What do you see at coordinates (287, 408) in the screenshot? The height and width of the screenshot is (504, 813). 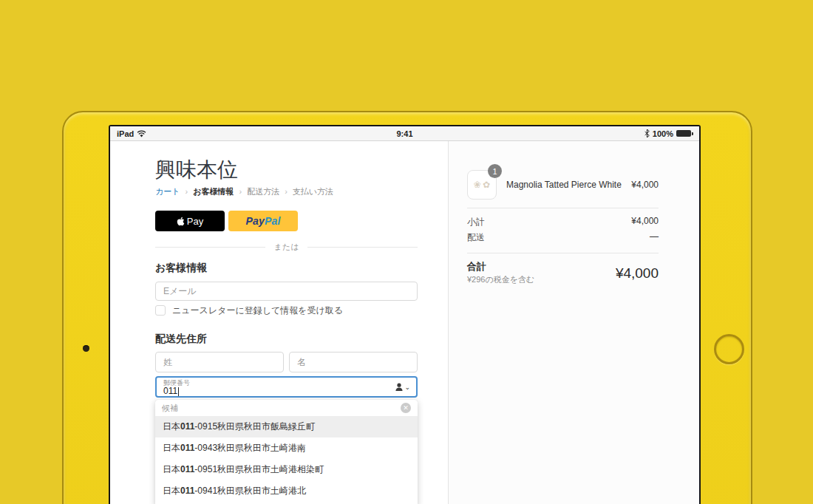 I see `suggestions-header: 候補 ✕` at bounding box center [287, 408].